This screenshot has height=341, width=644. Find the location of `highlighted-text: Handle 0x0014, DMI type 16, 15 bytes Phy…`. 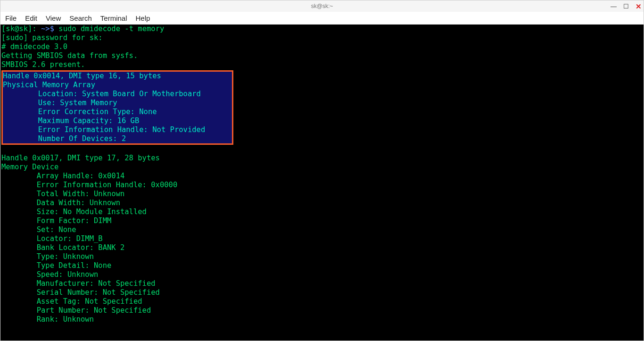

highlighted-text: Handle 0x0014, DMI type 16, 15 bytes Phy… is located at coordinates (104, 108).